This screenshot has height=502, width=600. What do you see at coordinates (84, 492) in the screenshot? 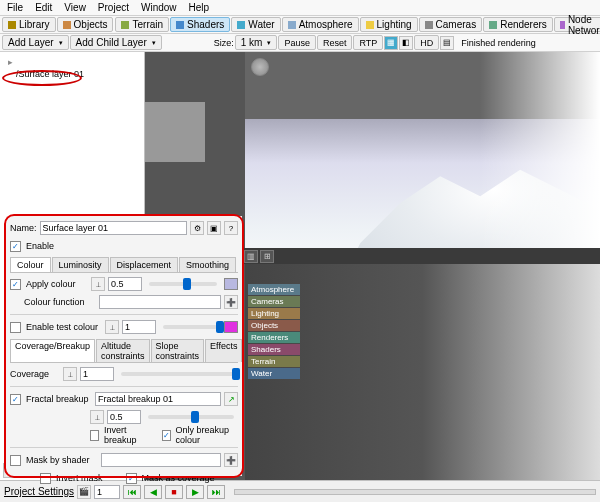
I see `clapper-icon: 🎬` at bounding box center [84, 492].